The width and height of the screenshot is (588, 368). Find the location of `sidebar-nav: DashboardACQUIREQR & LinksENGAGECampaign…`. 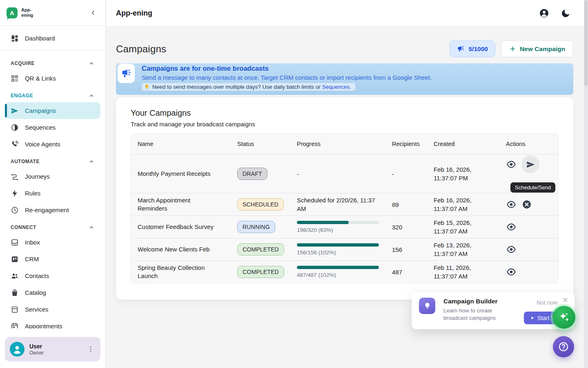

sidebar-nav: DashboardACQUIREQR & LinksENGAGECampaign… is located at coordinates (53, 177).